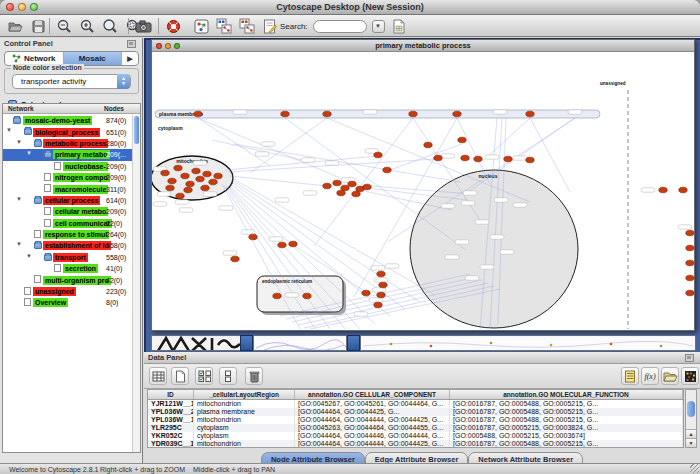 The height and width of the screenshot is (474, 700). I want to click on tree-row: cellular metabo209(0), so click(72, 212).